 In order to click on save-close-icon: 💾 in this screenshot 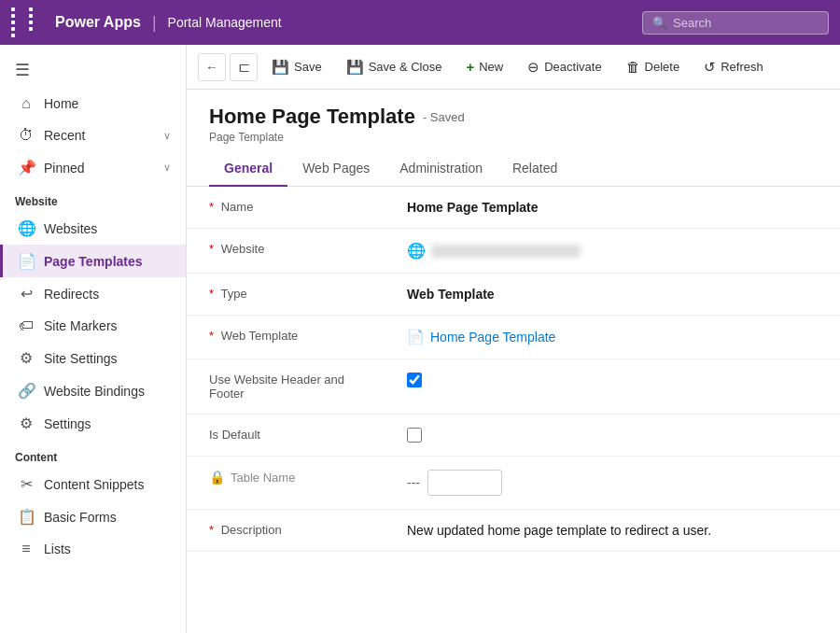, I will do `click(355, 67)`.